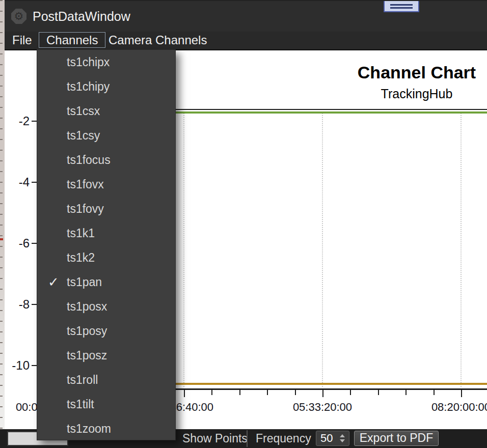 Image resolution: width=487 pixels, height=448 pixels. Describe the element at coordinates (84, 111) in the screenshot. I see `menu-item-label: ts1csx` at that location.